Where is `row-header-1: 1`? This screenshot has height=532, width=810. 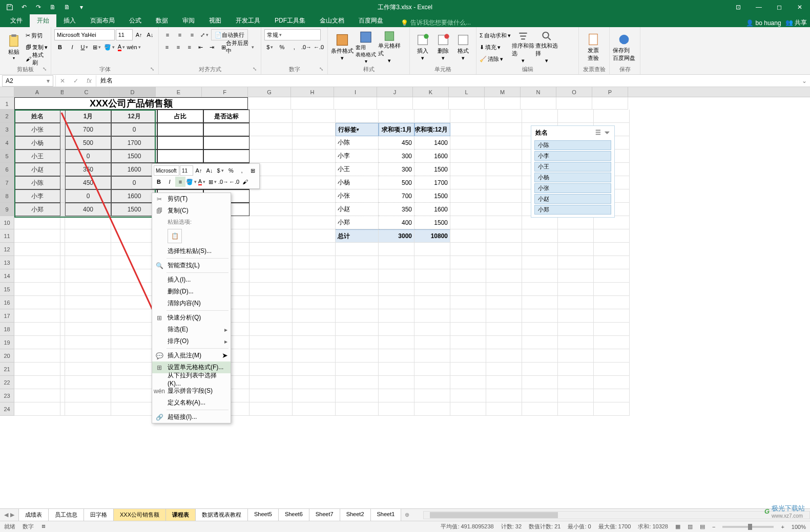
row-header-1: 1 is located at coordinates (7, 103).